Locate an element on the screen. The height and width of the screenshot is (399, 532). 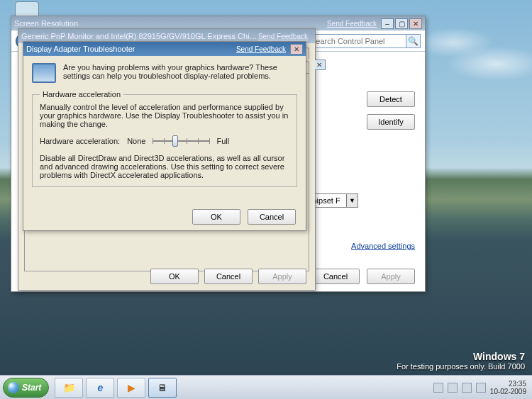
tray-volume-icon is located at coordinates (481, 388).